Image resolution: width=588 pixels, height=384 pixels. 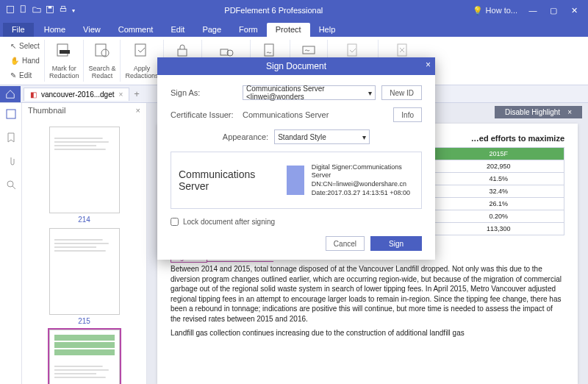 I want to click on preview-meta-line: DN:CN=linwei@wondershare.cn, so click(x=363, y=185).